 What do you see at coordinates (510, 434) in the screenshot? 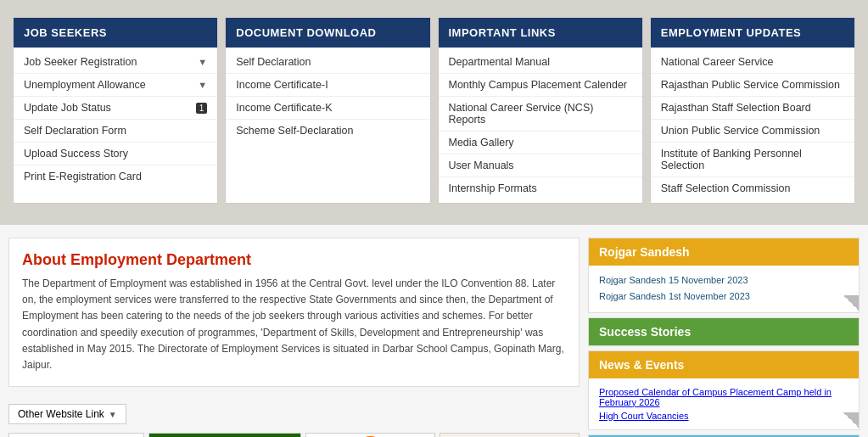
I see `fourth-banner: Banner` at bounding box center [510, 434].